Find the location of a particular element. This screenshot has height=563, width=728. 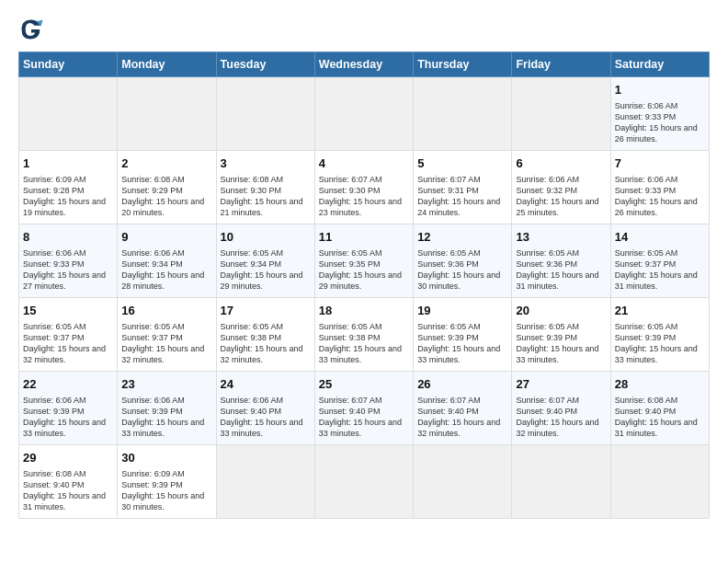

calendar-cell: 13Sunrise: 6:05 AMSunset: 9:36 PMDayligh… is located at coordinates (561, 261).